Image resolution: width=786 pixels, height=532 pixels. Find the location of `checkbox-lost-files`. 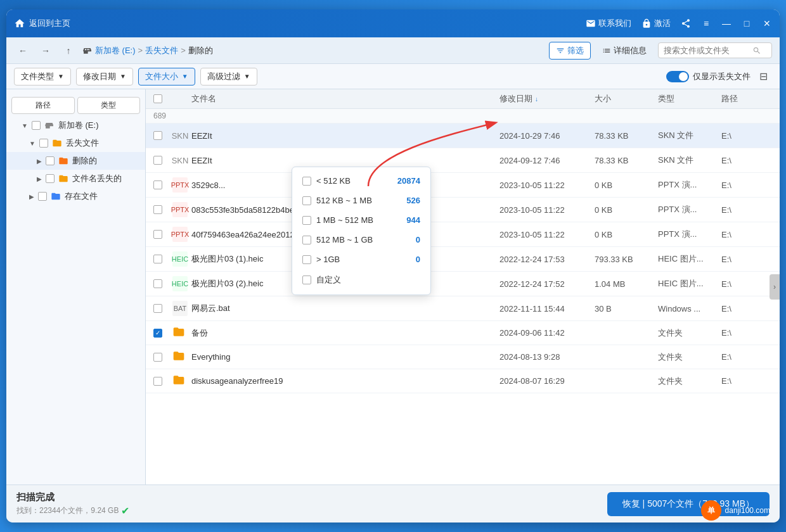

checkbox-lost-files is located at coordinates (44, 143).